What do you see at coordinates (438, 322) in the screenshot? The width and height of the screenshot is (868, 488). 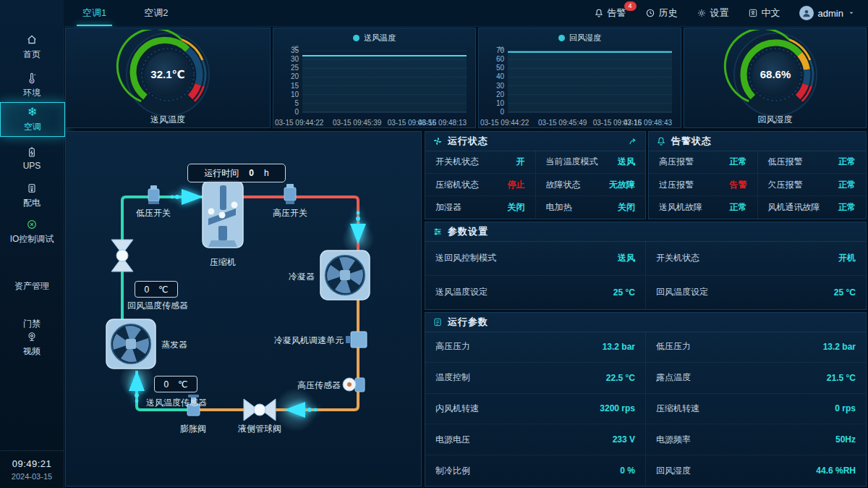 I see `doc-icon` at bounding box center [438, 322].